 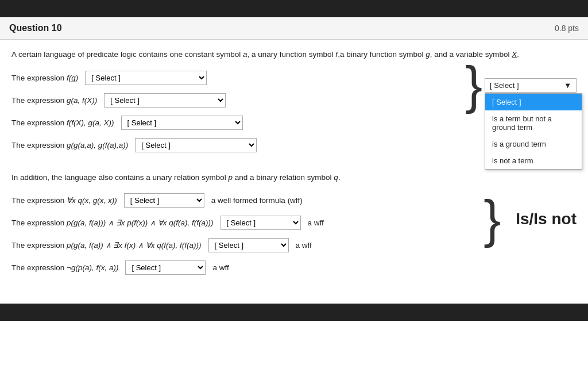 What do you see at coordinates (518, 85) in the screenshot?
I see `section1-right: } [ Select ] ▼ [ Select ] is a term but …` at bounding box center [518, 85].